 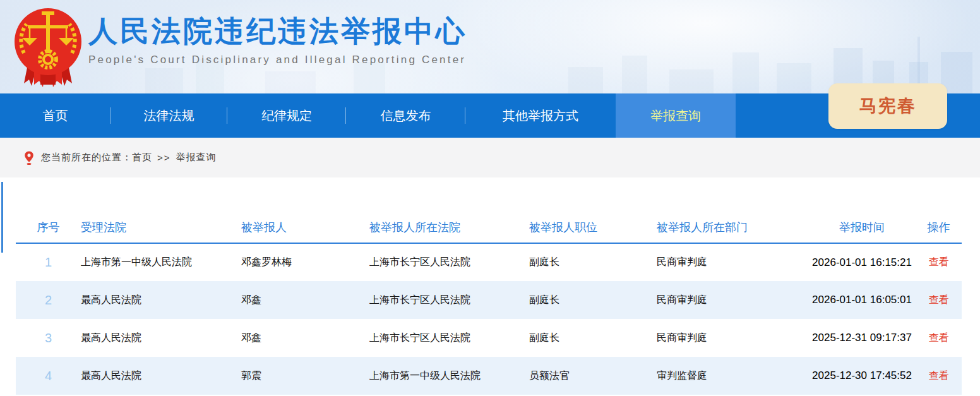 What do you see at coordinates (48, 300) in the screenshot?
I see `cell-index: 2` at bounding box center [48, 300].